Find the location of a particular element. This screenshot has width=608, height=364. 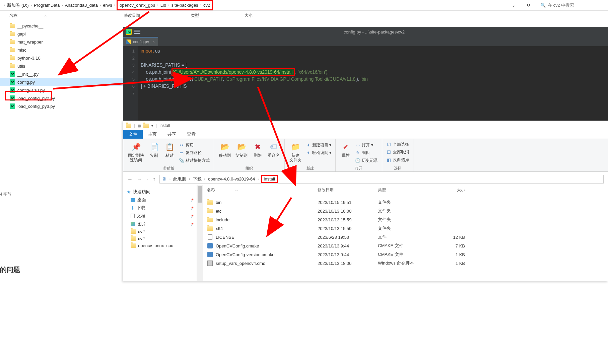

back-button: ← is located at coordinates (130, 179).